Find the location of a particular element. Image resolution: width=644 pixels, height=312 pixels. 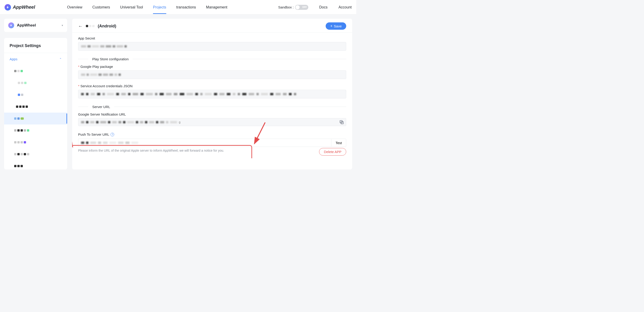

section-server-url: Server URL is located at coordinates (212, 107).